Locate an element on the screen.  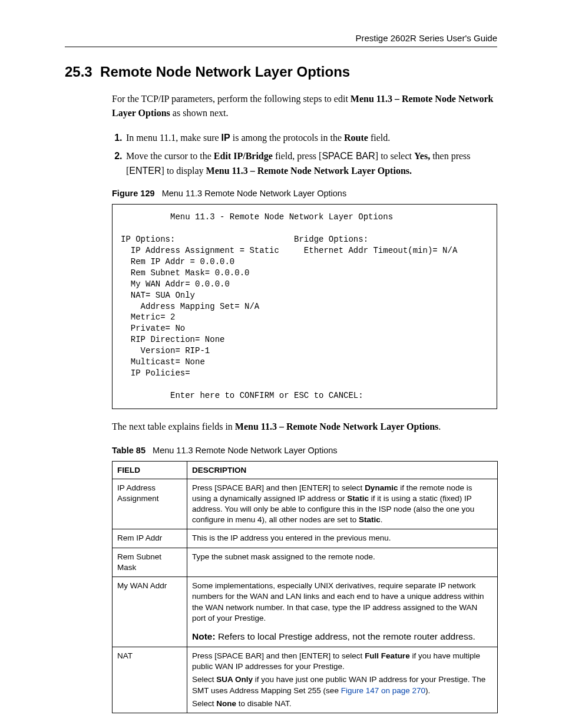
cell-field-nat: NAT is located at coordinates (150, 680).